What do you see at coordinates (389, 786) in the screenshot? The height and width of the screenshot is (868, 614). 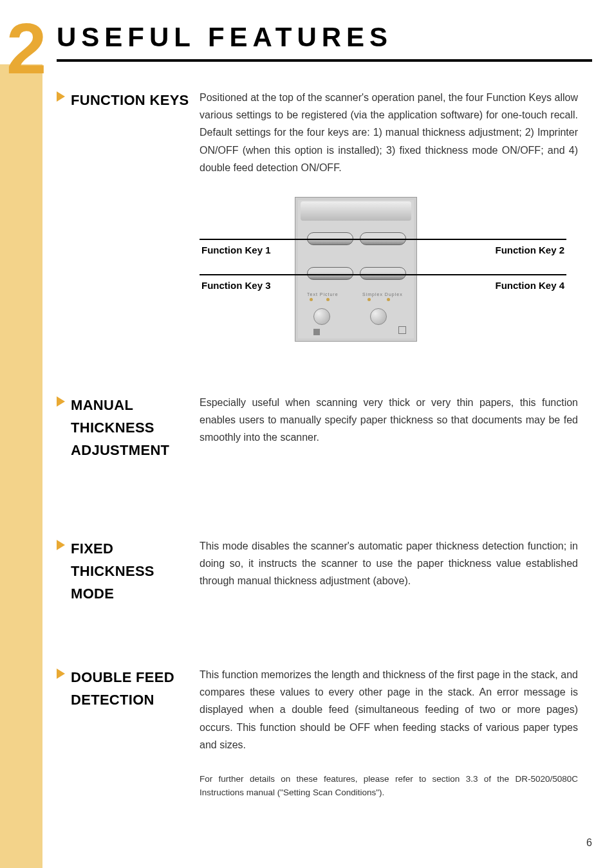 I see `footnote-text: For further details on these features, p…` at bounding box center [389, 786].